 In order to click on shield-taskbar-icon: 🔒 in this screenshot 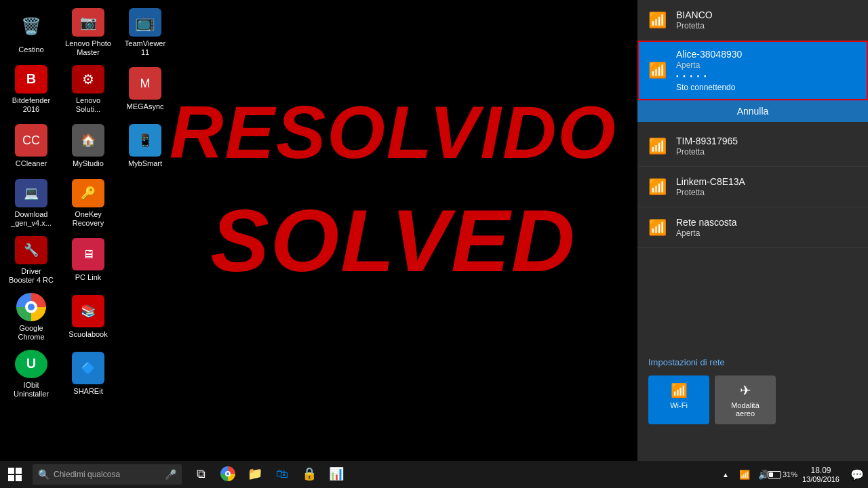, I will do `click(309, 474)`.